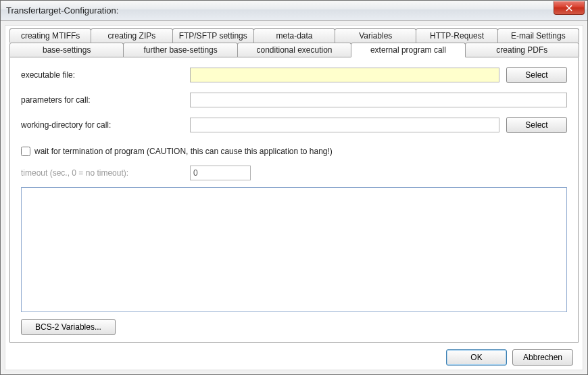 The height and width of the screenshot is (375, 588). I want to click on tab-base-settings: base-settings, so click(66, 50).